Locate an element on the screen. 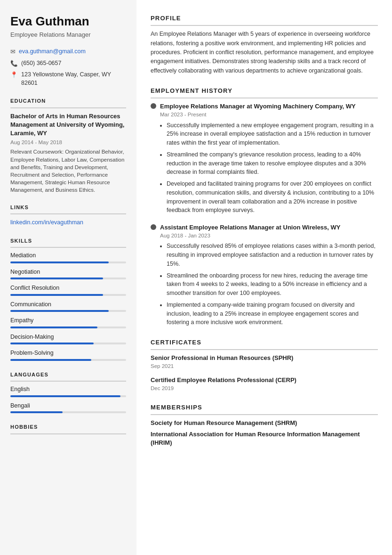 Image resolution: width=392 pixels, height=555 pixels. cert-date: Dec 2019 is located at coordinates (264, 388).